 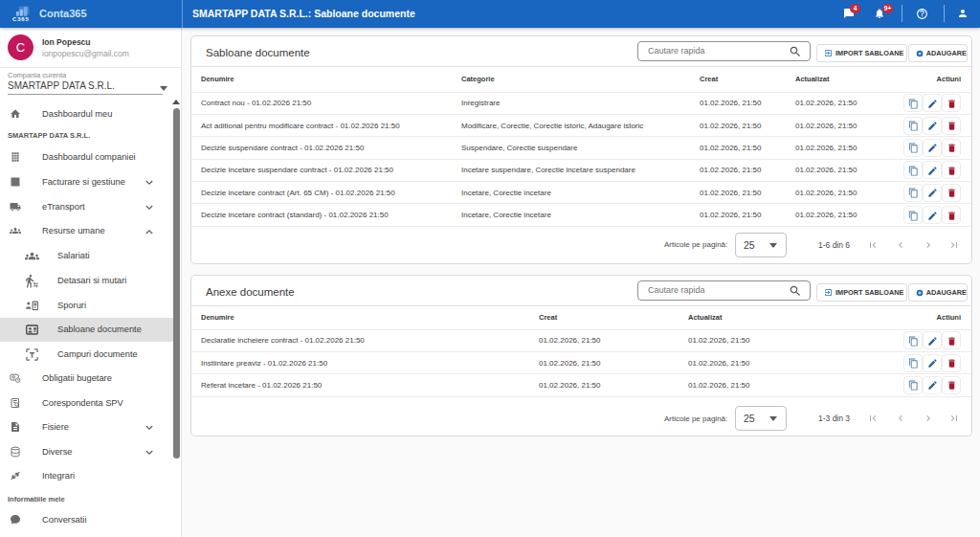 What do you see at coordinates (21, 19) in the screenshot?
I see `svg-text: C365` at bounding box center [21, 19].